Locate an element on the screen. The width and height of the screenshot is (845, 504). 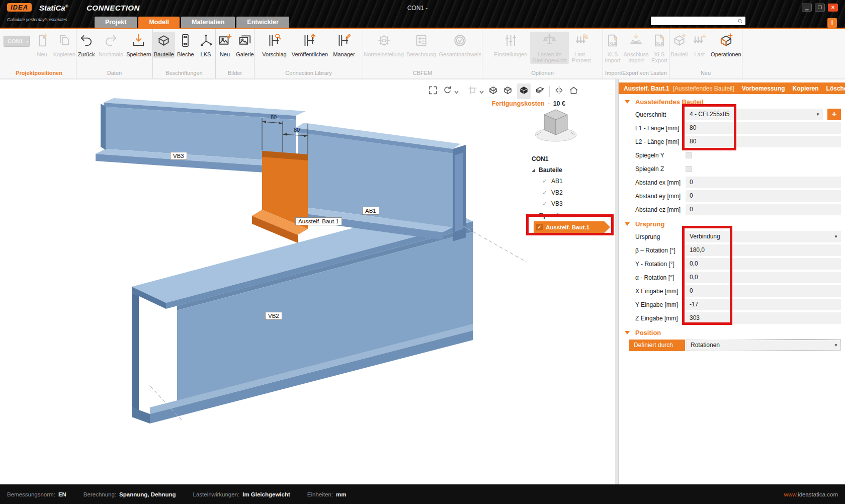
tab-materialien: Materialien is located at coordinates (208, 22).